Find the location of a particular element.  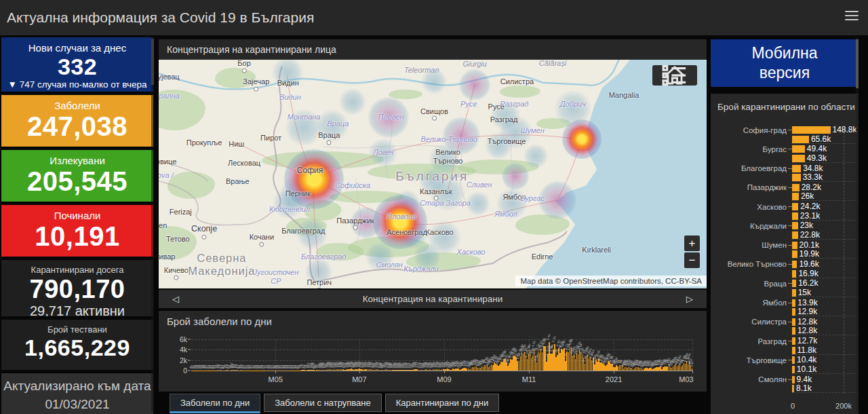

region-bar-area: 10.1k is located at coordinates (825, 370).